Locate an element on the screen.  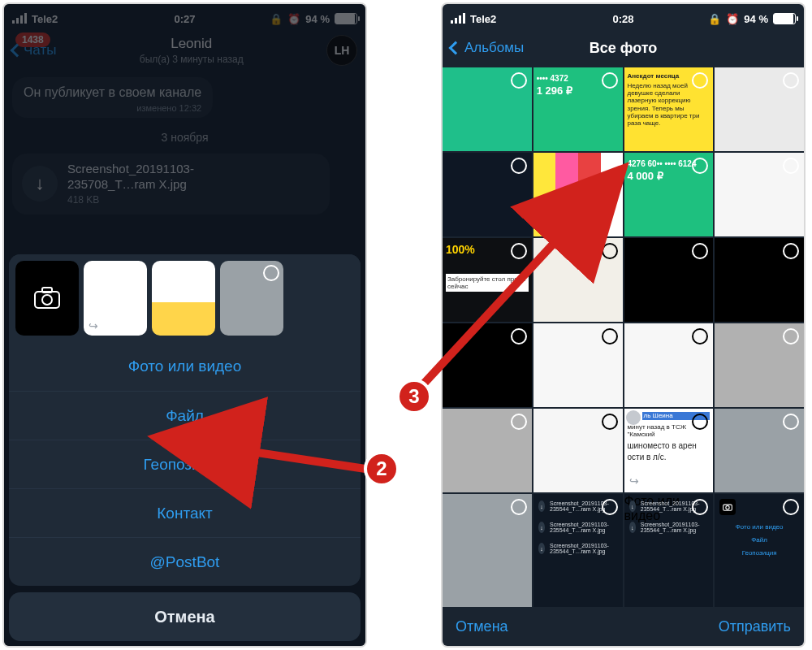
photo-cell: Фото или видео Файл Геопозиция is located at coordinates (759, 551).